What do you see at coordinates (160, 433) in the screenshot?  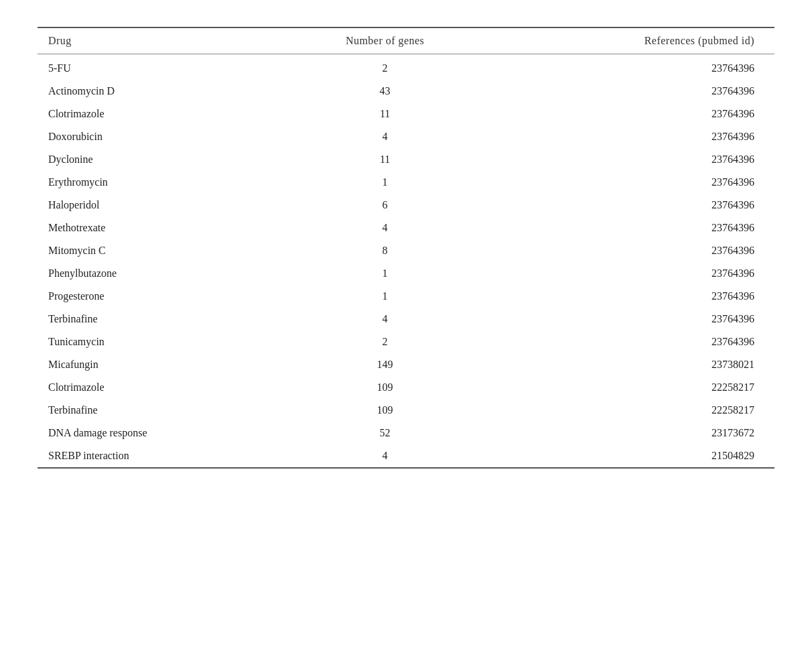 I see `cell-drug: DNA damage response` at bounding box center [160, 433].